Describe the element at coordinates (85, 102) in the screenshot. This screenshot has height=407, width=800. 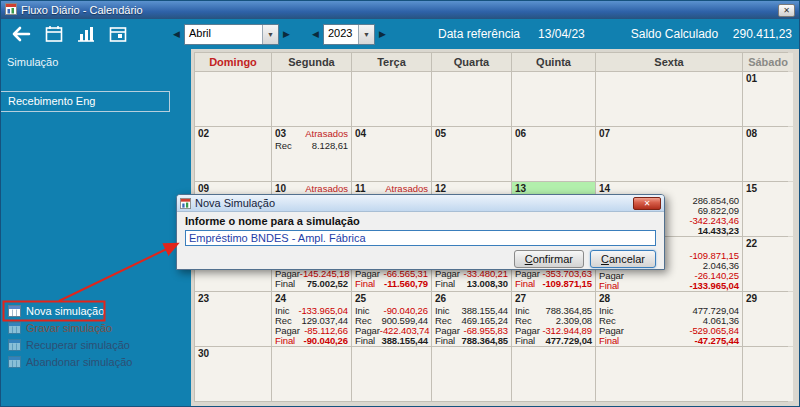
I see `simulation-list-item: Recebimento Eng` at that location.